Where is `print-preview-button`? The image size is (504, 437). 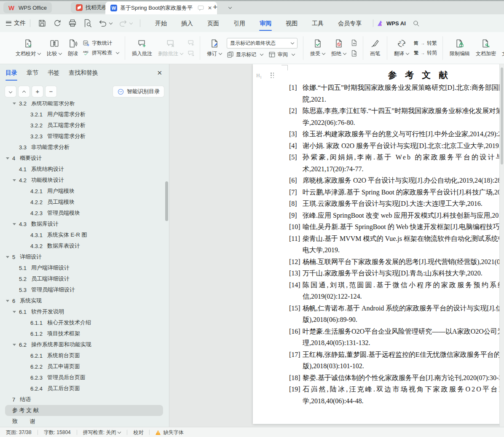 print-preview-button is located at coordinates (88, 23).